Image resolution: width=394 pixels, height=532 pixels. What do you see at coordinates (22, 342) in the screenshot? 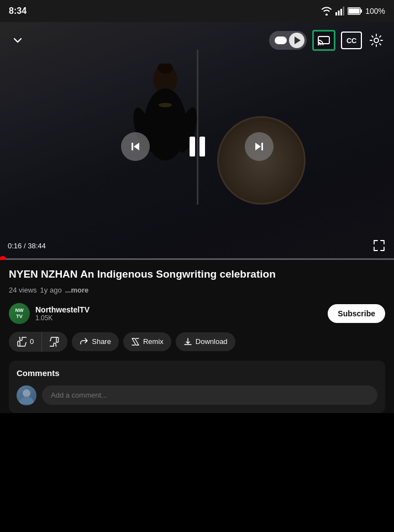
I see `thumbs-up-icon` at bounding box center [22, 342].